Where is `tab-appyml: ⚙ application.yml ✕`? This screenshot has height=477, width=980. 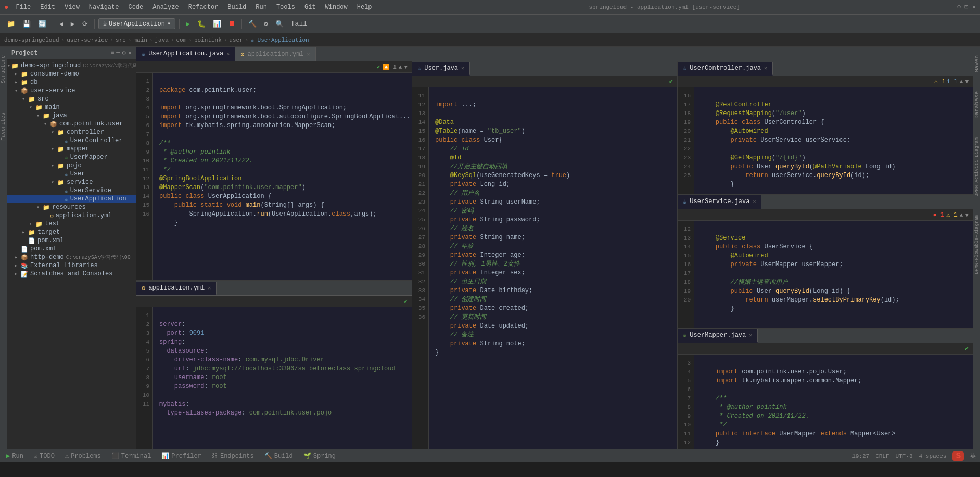 tab-appyml: ⚙ application.yml ✕ is located at coordinates (275, 54).